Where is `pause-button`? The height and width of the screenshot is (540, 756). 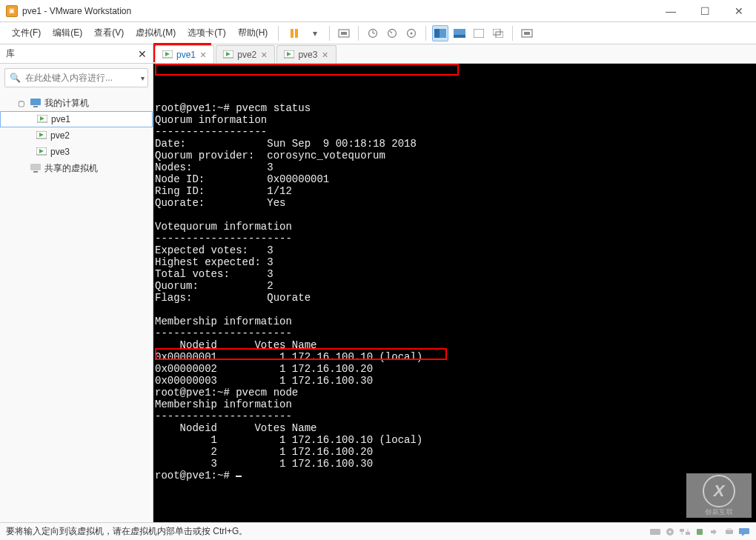
pause-button is located at coordinates (294, 33).